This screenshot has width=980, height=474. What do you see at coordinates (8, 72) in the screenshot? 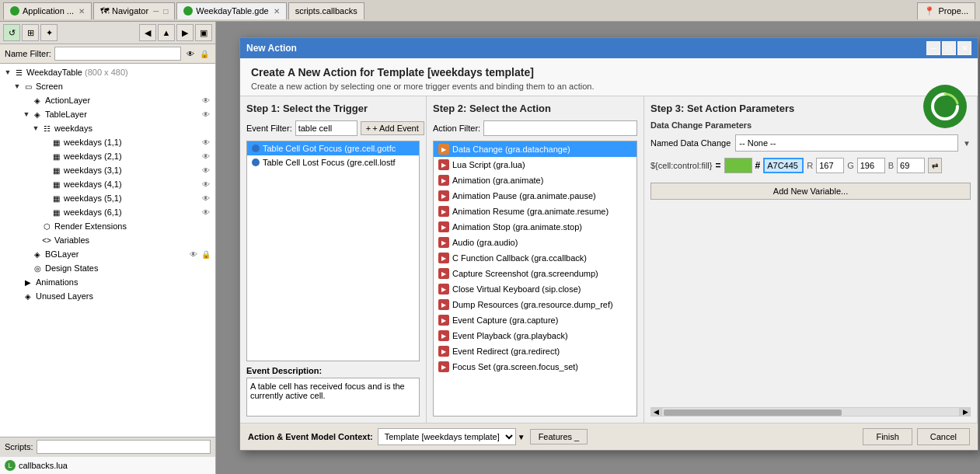
I see `expand-weekdaytable: ▼` at bounding box center [8, 72].